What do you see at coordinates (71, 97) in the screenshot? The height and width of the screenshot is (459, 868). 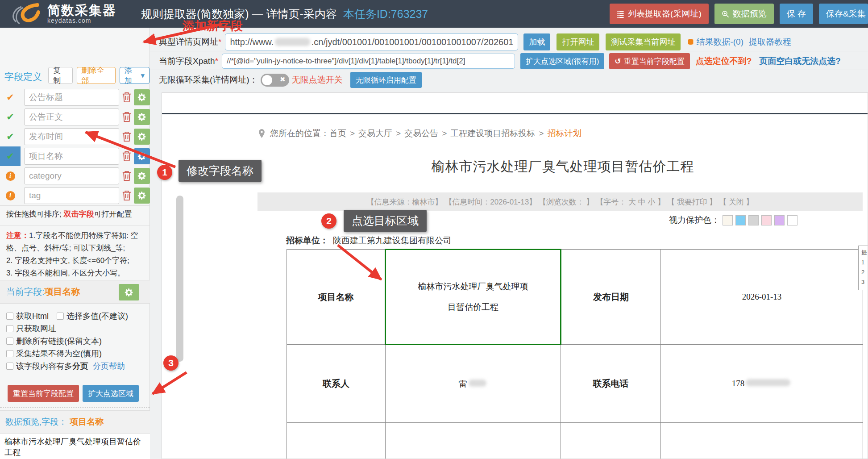 I see `field-name-input: 公告标题` at bounding box center [71, 97].